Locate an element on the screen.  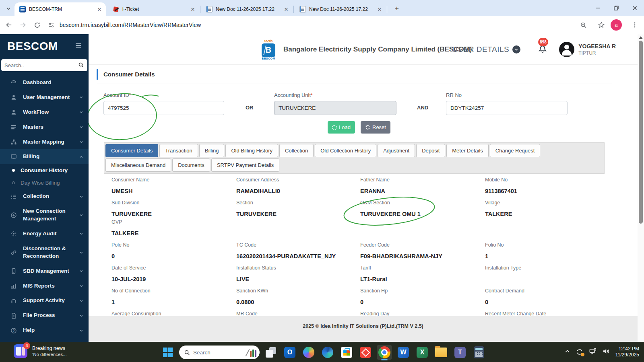
sidebar-item-new-connection-management: New Connection Management is located at coordinates (44, 215).